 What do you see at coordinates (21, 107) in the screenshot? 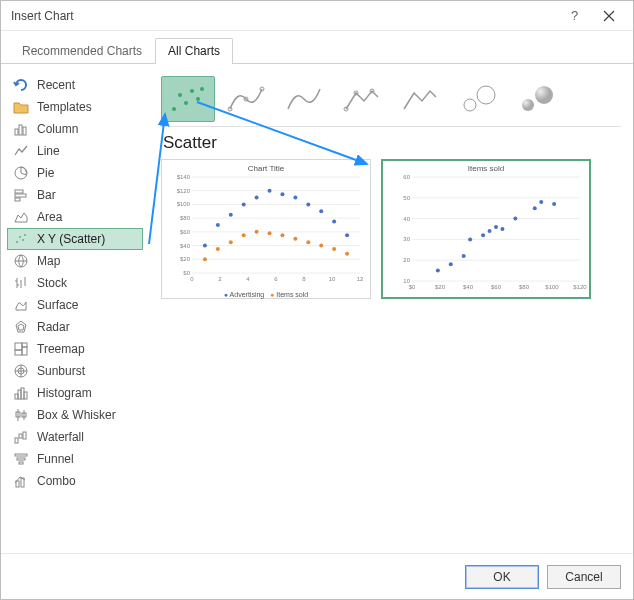
I see `folder-icon` at bounding box center [21, 107].